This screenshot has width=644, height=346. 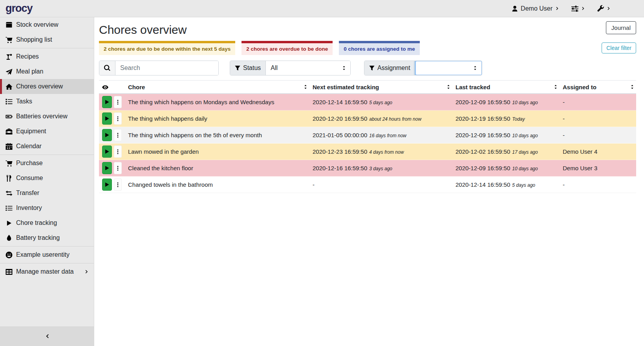 I want to click on sidebar-item-transfer: Transfer, so click(x=47, y=193).